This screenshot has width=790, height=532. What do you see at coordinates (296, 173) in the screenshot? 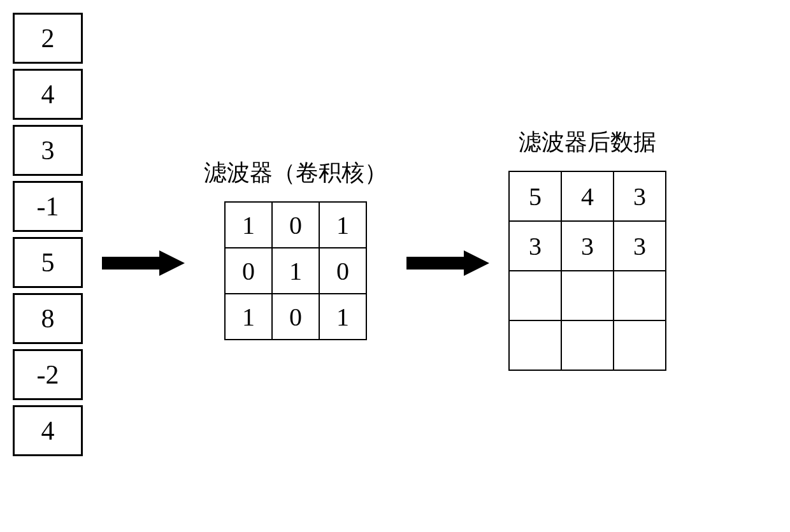
I see `filter-label: 滤波器（卷积核）` at bounding box center [296, 173].